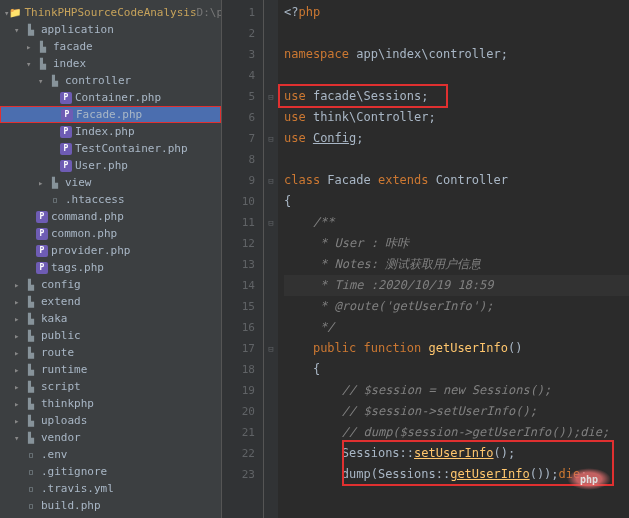 The width and height of the screenshot is (629, 518). Describe the element at coordinates (110, 506) in the screenshot. I see `tree-item-build-php: ▫build.php` at that location.